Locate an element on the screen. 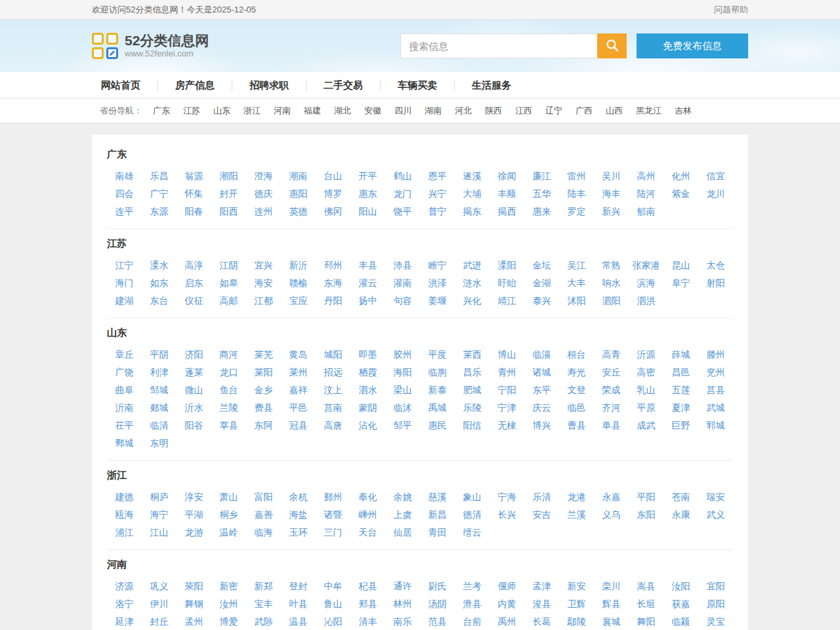 Image resolution: width=840 pixels, height=630 pixels. city-link: 博兴 is located at coordinates (542, 425).